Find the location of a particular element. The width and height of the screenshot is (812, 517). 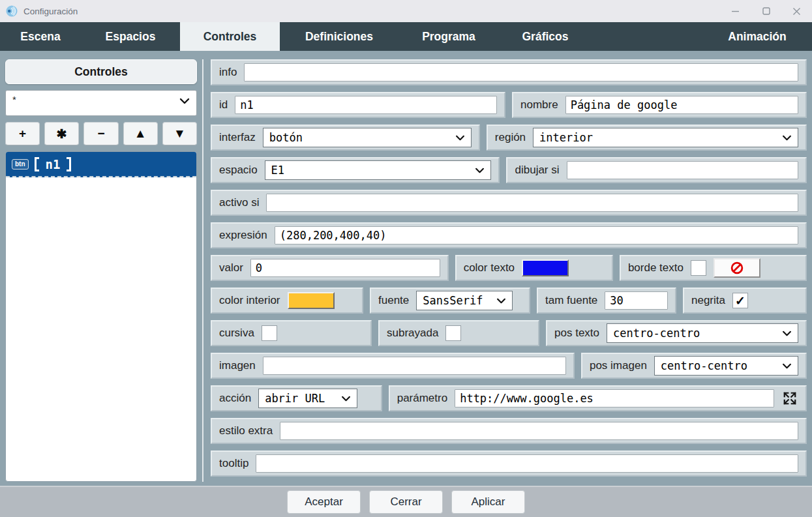

color-interior-swatch is located at coordinates (311, 301).